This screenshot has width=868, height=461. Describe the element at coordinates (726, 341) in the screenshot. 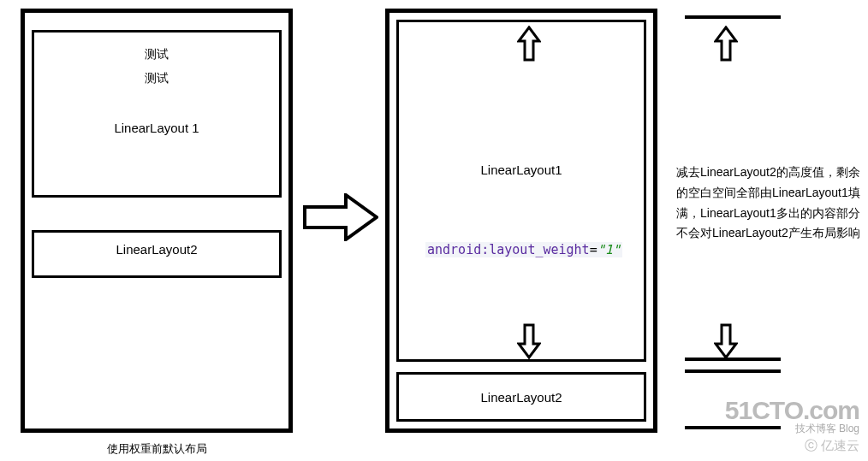

I see `bracket-arrow-down-icon` at that location.